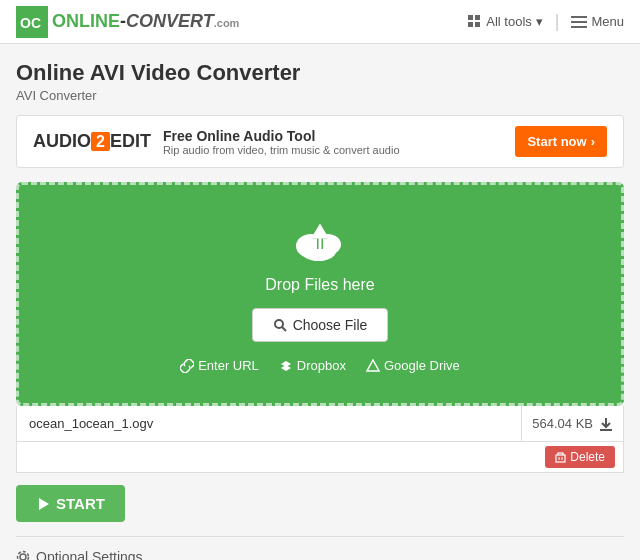 The width and height of the screenshot is (640, 560). What do you see at coordinates (32, 22) in the screenshot?
I see `logo-icon: OC` at bounding box center [32, 22].